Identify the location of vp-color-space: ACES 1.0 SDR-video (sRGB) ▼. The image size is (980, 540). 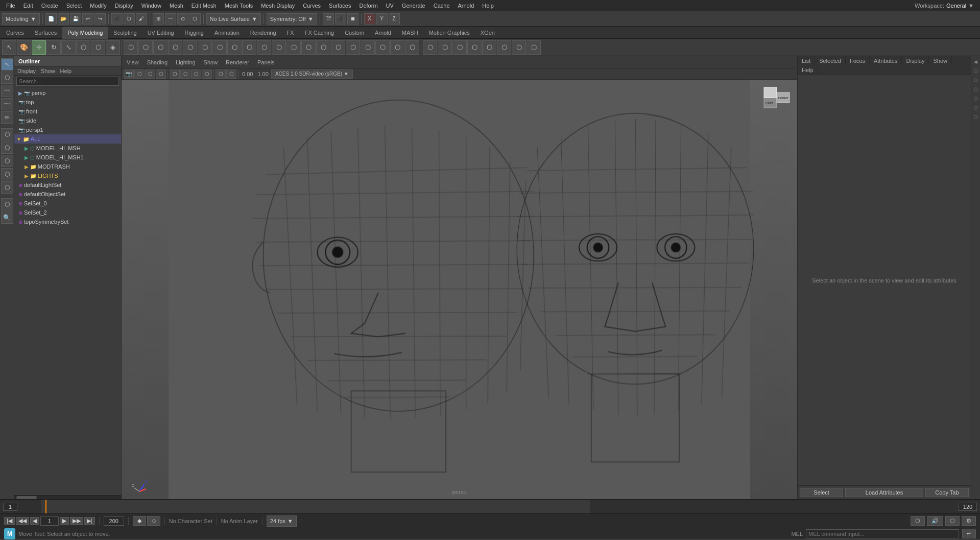
(312, 74).